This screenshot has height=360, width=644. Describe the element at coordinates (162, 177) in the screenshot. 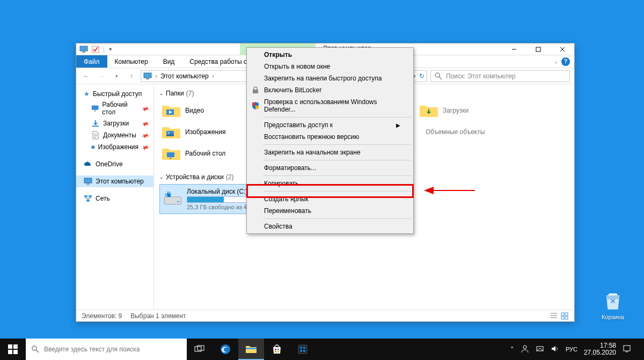

I see `chevron-down-icon: ⌄` at that location.